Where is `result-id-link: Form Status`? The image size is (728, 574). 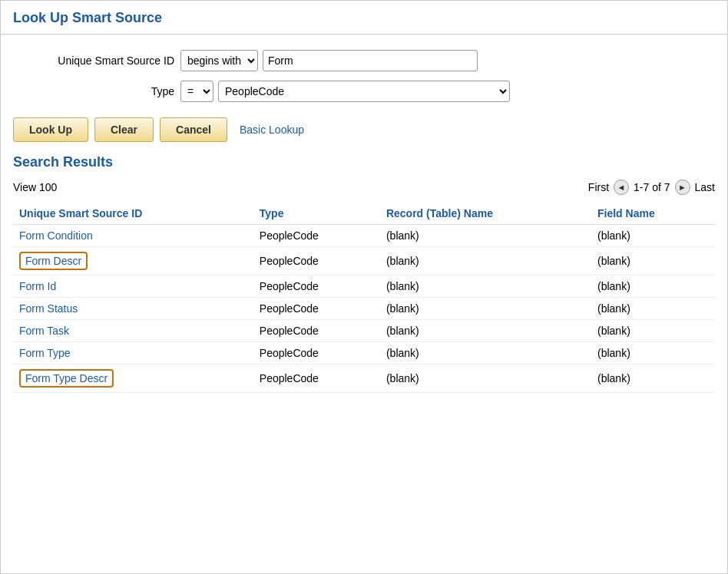
result-id-link: Form Status is located at coordinates (48, 308).